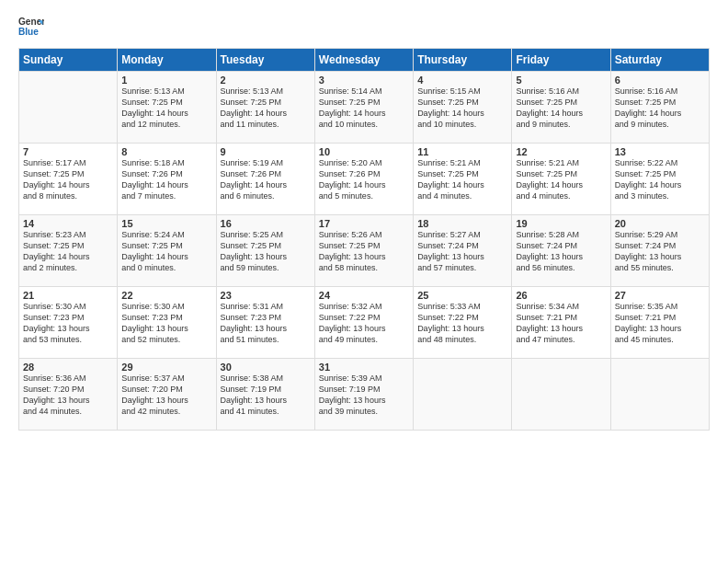  What do you see at coordinates (68, 180) in the screenshot?
I see `day-info: Sunrise: 5:17 AM Sunset: 7:25 PM Dayligh…` at bounding box center [68, 180].